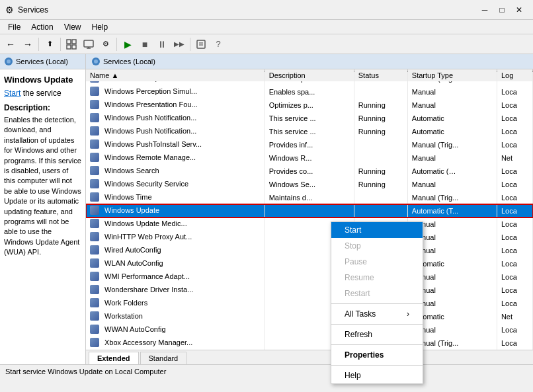 Image resolution: width=533 pixels, height=392 pixels. I want to click on table-row: WLAN AutoConfigAutomaticLoca, so click(309, 264).